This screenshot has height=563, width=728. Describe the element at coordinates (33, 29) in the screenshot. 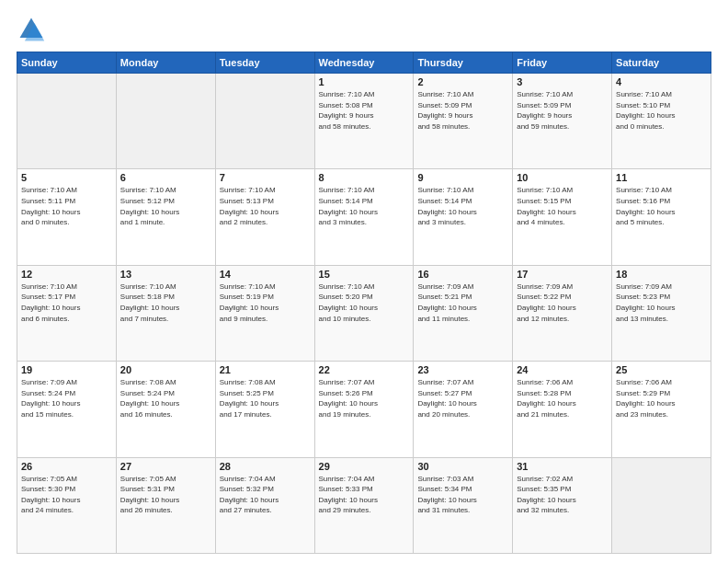

I see `logo` at that location.